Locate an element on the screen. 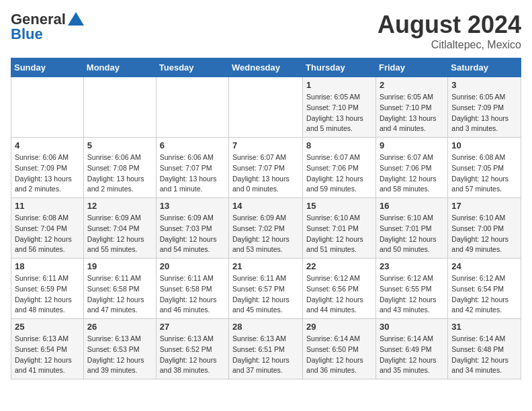 This screenshot has width=532, height=411. day-info: Sunrise: 6:14 AMSunset: 6:50 PMDaylight:… is located at coordinates (339, 355).